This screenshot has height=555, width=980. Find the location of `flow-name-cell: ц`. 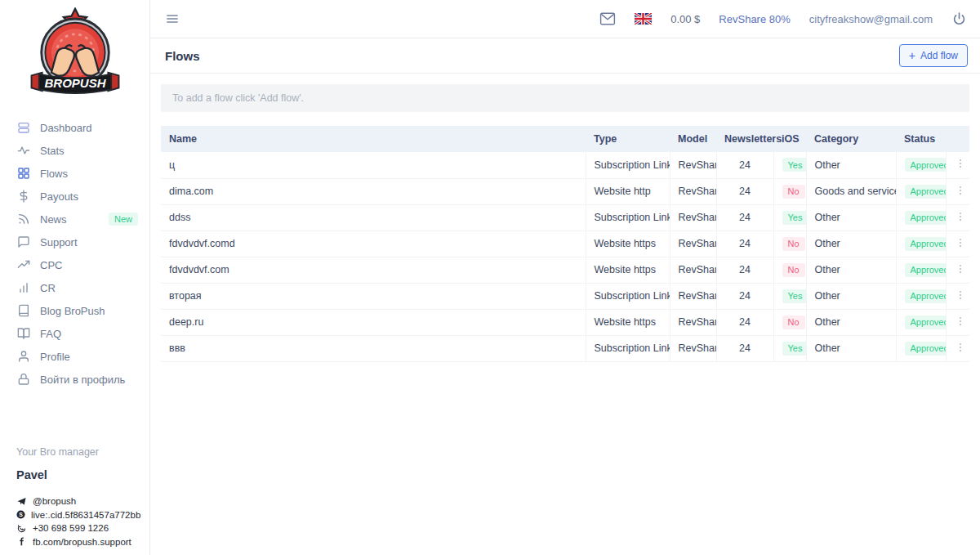

flow-name-cell: ц is located at coordinates (373, 165).